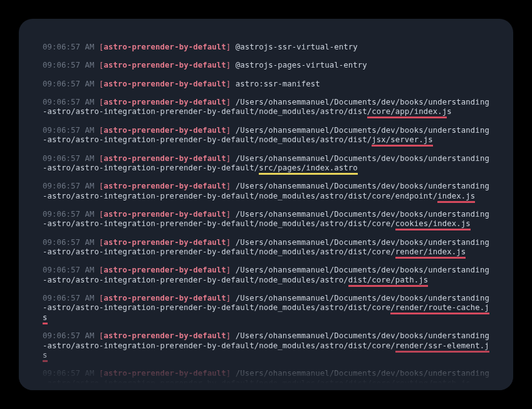  Describe the element at coordinates (431, 253) in the screenshot. I see `log-message-highlight: render/index.js` at that location.